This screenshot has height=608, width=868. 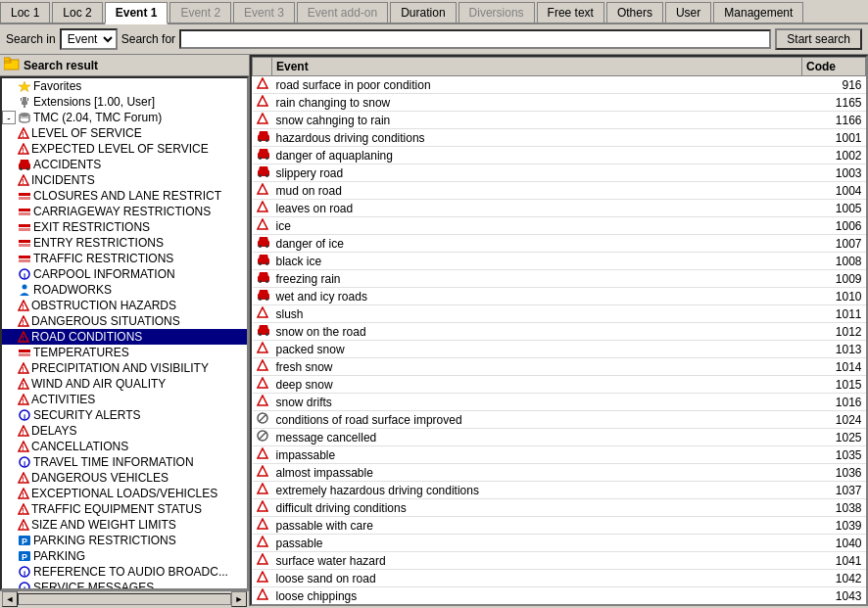 I want to click on search-for-input, so click(x=475, y=39).